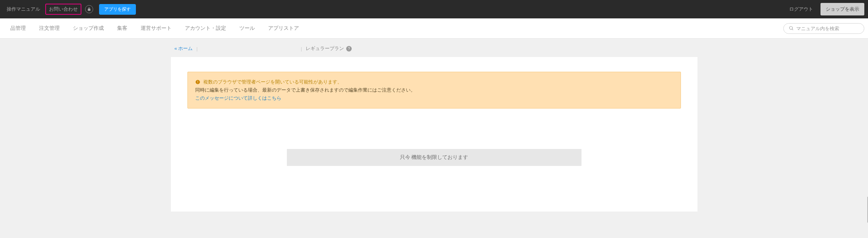  I want to click on breadcrumb-plan: レギュラープラン ?, so click(328, 49).